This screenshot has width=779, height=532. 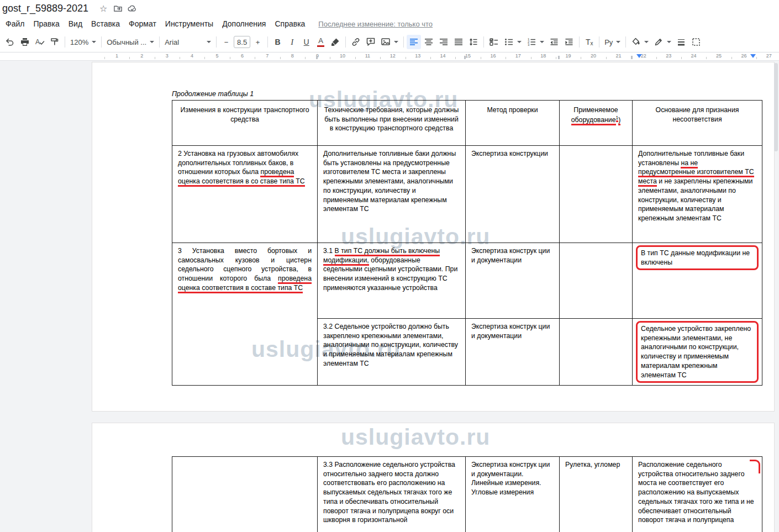 What do you see at coordinates (267, 56) in the screenshot?
I see `ruler-number: 7` at bounding box center [267, 56].